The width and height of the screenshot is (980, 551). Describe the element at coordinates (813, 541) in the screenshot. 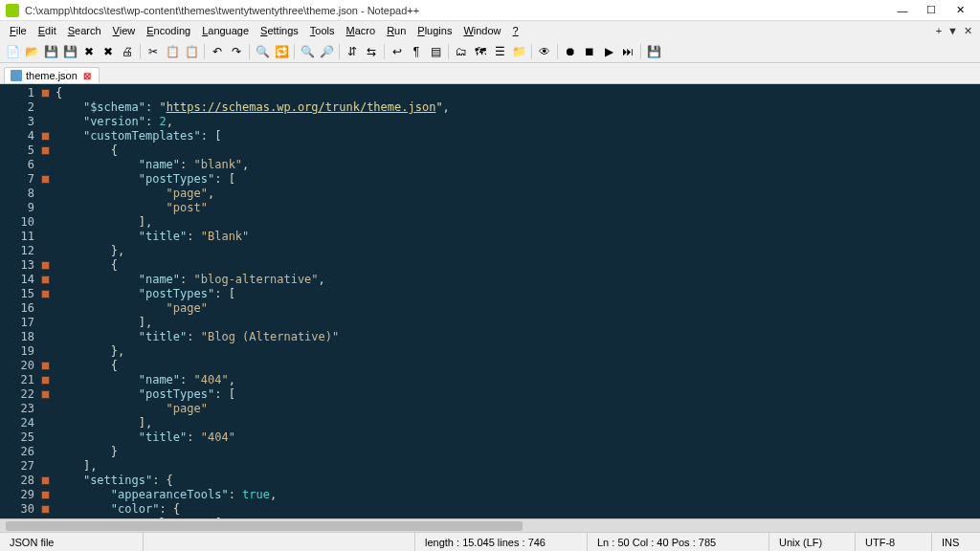

I see `status-eol: Unix (LF)` at that location.